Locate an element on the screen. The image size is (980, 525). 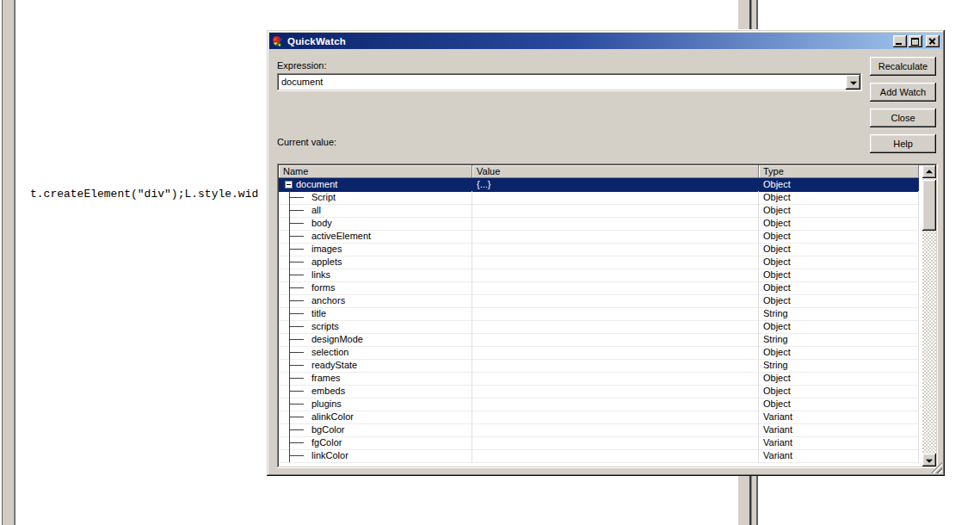
row-name: Script is located at coordinates (307, 197).